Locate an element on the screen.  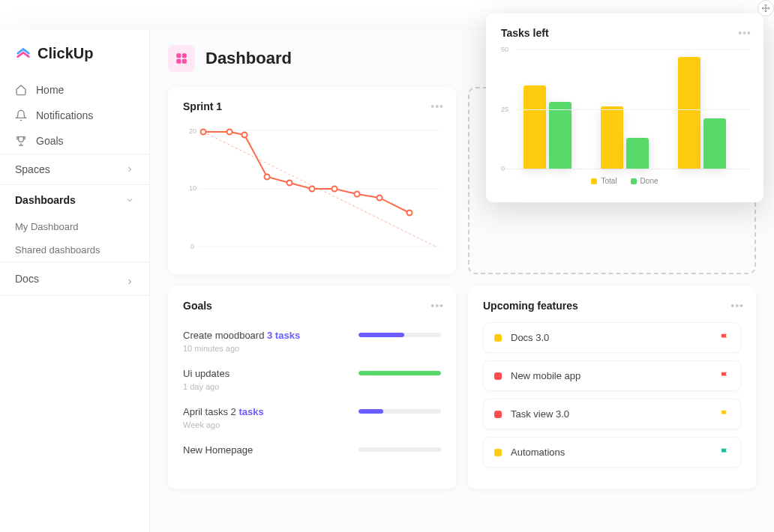
nav-label: Notifications is located at coordinates (64, 115).